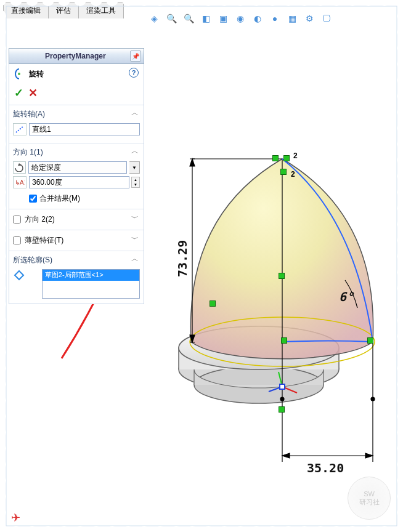  I want to click on revolve-icon, so click(19, 74).